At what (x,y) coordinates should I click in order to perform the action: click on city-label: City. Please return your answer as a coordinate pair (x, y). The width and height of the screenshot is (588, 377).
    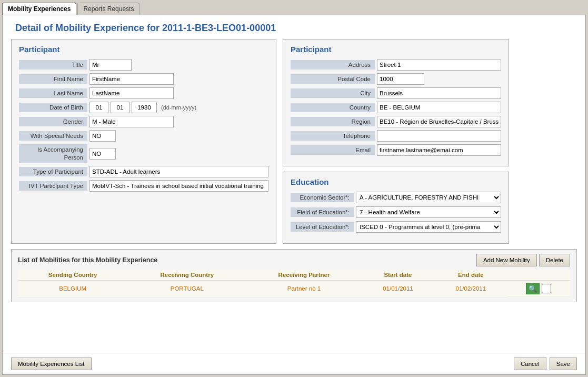
    Looking at the image, I should click on (333, 93).